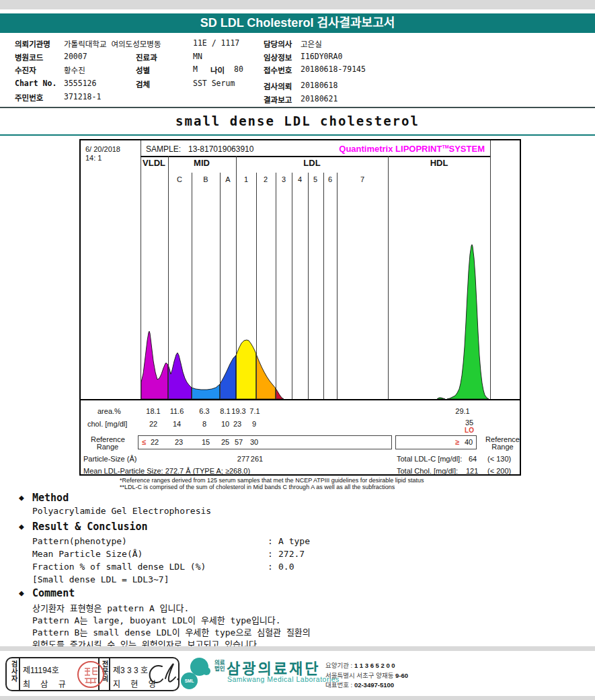  What do you see at coordinates (75, 70) in the screenshot?
I see `field-value: 황수진` at bounding box center [75, 70].